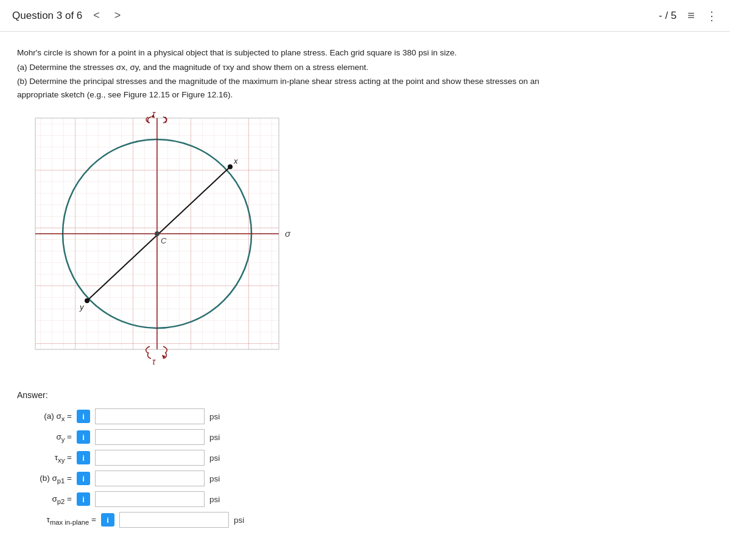 This screenshot has width=730, height=560. Describe the element at coordinates (279, 68) in the screenshot. I see `problem-line2: (a) Determine the stresses σx, σy, and t…` at that location.